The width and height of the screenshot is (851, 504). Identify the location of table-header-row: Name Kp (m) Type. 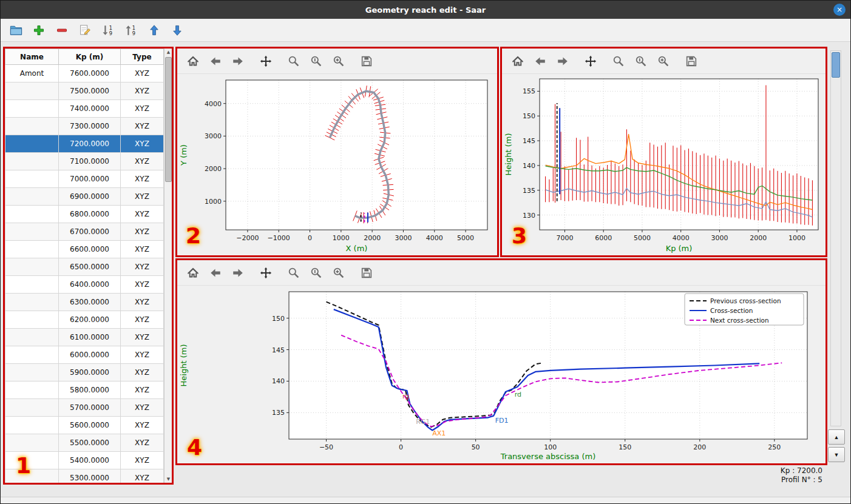
(85, 57).